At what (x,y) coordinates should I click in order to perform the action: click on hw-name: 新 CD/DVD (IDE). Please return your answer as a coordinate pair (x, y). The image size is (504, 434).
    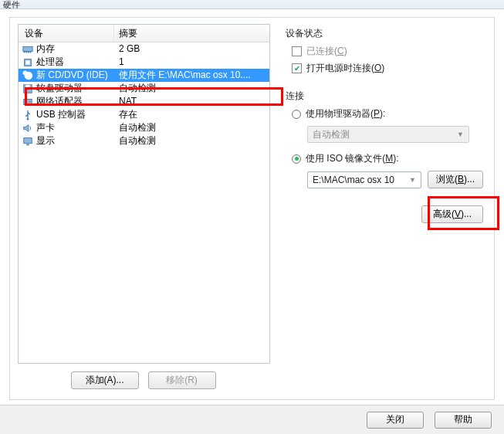
    Looking at the image, I should click on (73, 76).